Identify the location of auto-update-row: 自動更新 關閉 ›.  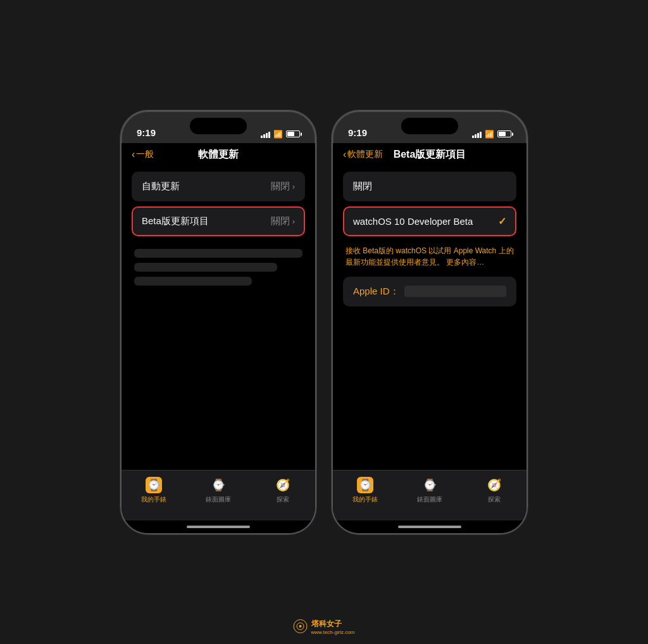
(218, 186).